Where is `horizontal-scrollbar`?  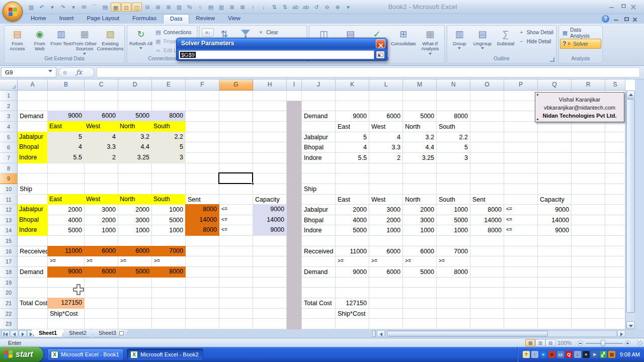 horizontal-scrollbar is located at coordinates (501, 334).